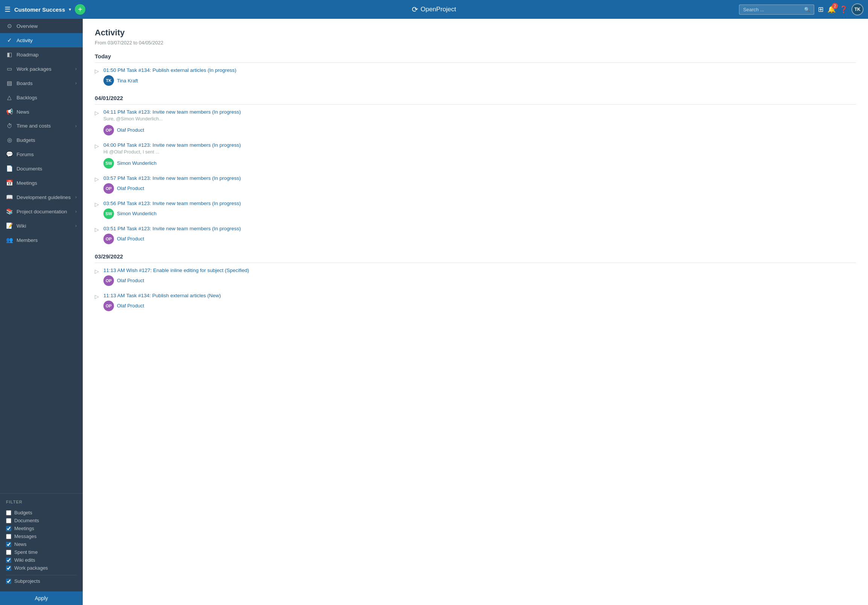  I want to click on sidebar-icon-overview: ⊙, so click(9, 26).